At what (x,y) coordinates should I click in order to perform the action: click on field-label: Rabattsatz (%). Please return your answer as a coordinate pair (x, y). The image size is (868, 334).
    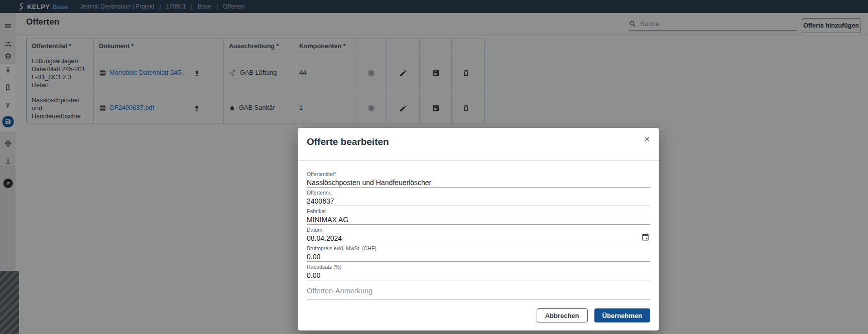
    Looking at the image, I should click on (478, 267).